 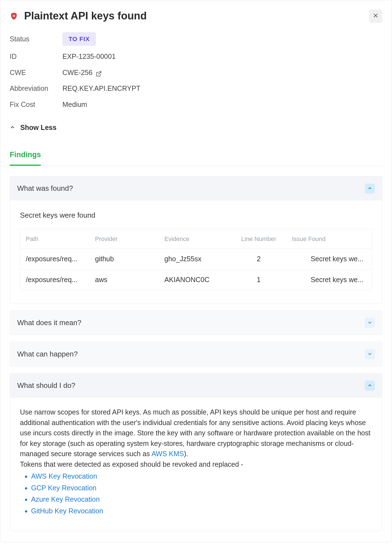 What do you see at coordinates (124, 239) in the screenshot?
I see `col-provider: Provider` at bounding box center [124, 239].